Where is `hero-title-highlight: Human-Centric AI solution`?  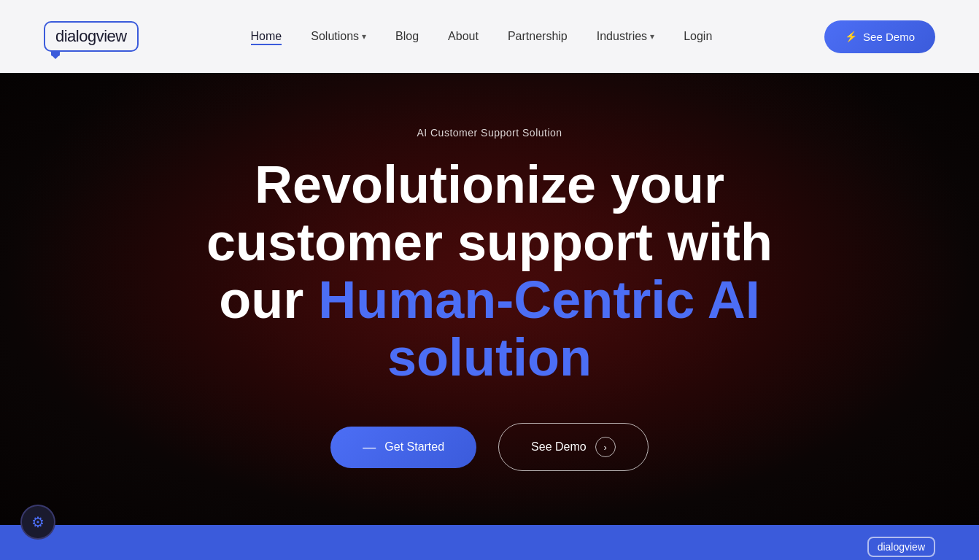 hero-title-highlight: Human-Centric AI solution is located at coordinates (538, 328).